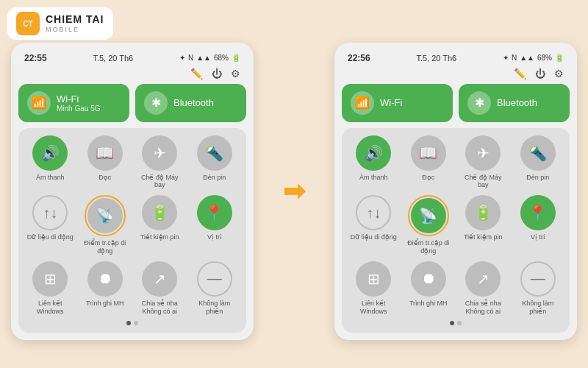  What do you see at coordinates (78, 99) in the screenshot?
I see `wifi-label-left: Wi-Fi` at bounding box center [78, 99].